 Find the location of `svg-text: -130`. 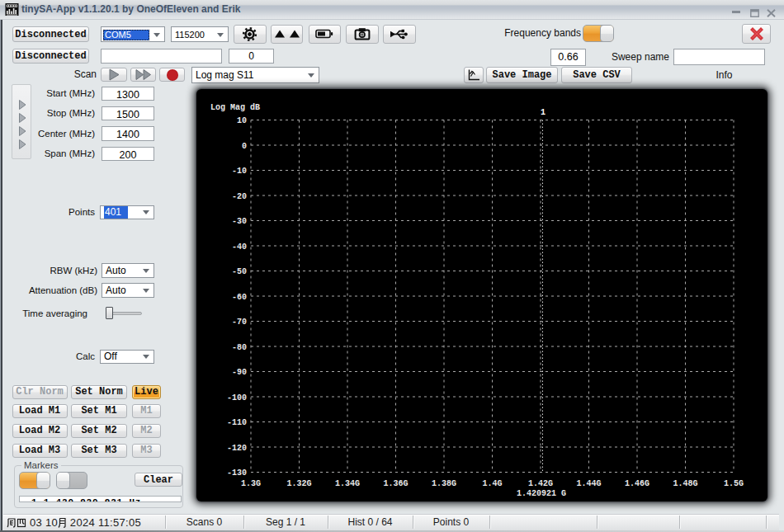

svg-text: -130 is located at coordinates (237, 473).